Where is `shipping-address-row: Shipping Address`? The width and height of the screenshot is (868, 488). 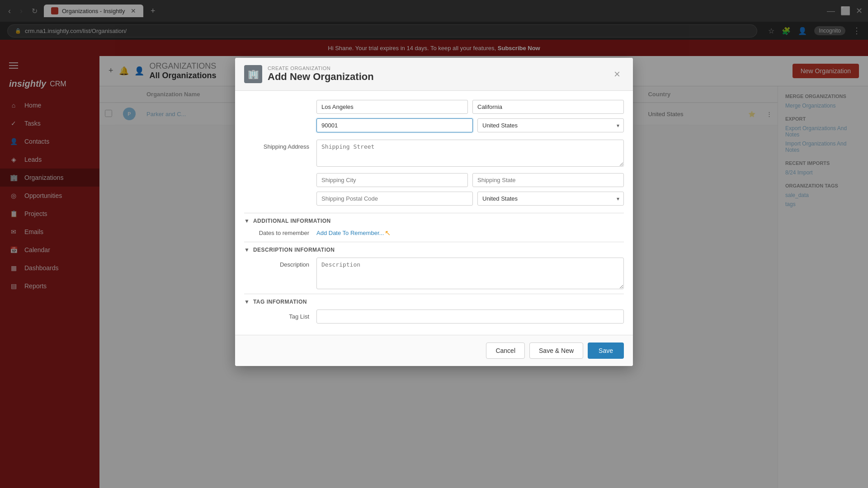 shipping-address-row: Shipping Address is located at coordinates (434, 154).